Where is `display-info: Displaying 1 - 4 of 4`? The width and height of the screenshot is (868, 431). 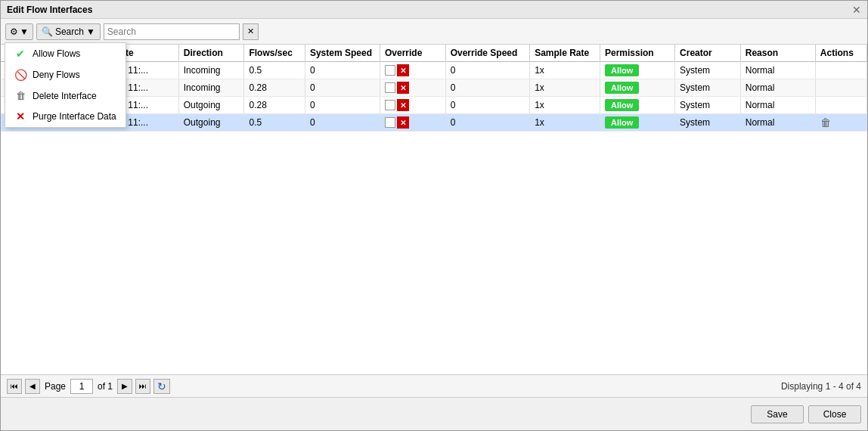
display-info: Displaying 1 - 4 of 4 is located at coordinates (821, 386).